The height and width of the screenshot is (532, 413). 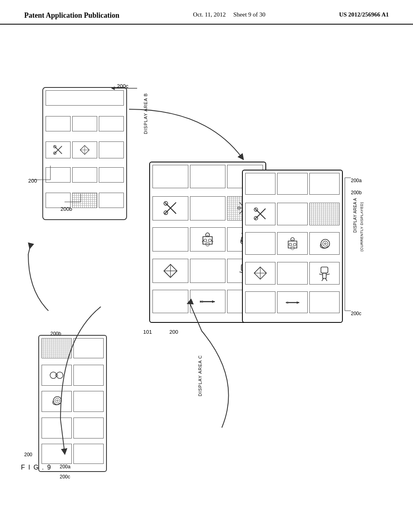 What do you see at coordinates (210, 15) in the screenshot?
I see `date: Oct. 11, 2012` at bounding box center [210, 15].